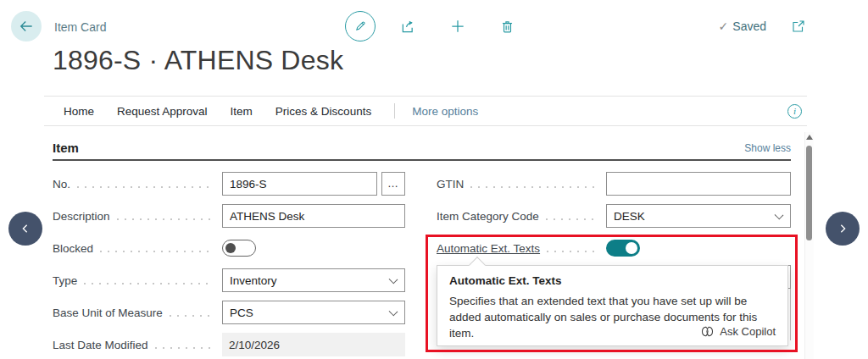 This screenshot has width=868, height=359. Describe the element at coordinates (458, 26) in the screenshot. I see `new-button` at that location.